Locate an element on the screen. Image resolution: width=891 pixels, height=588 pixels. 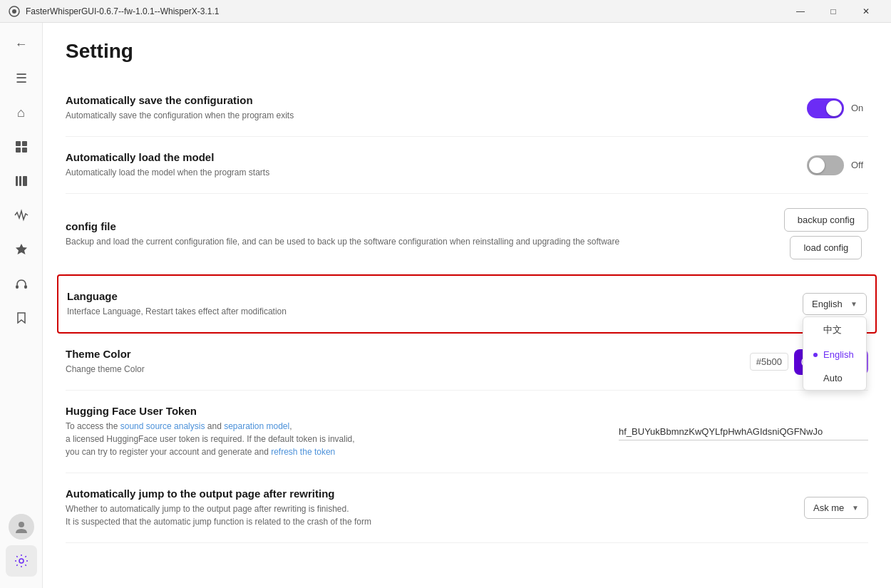
language-option-en: English is located at coordinates (835, 355).